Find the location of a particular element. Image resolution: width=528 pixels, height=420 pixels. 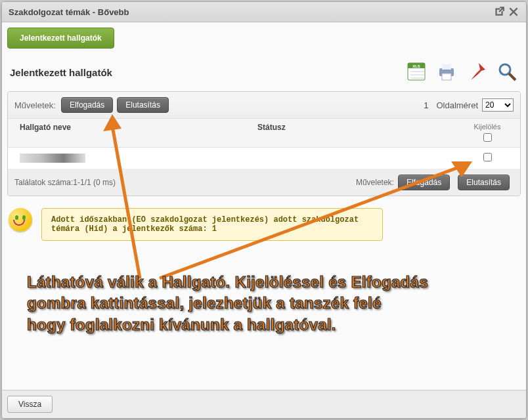

result-count: Találatok száma:1-1/1 (0 ms) is located at coordinates (185, 182).